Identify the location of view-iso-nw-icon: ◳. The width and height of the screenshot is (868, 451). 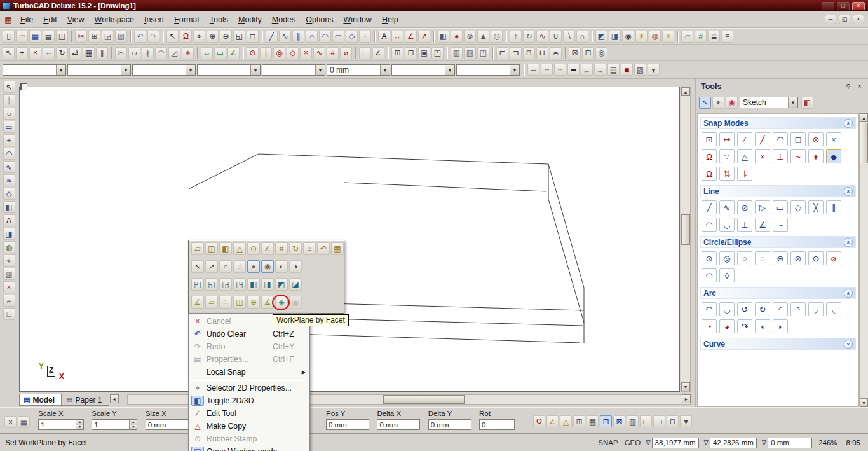
(240, 284).